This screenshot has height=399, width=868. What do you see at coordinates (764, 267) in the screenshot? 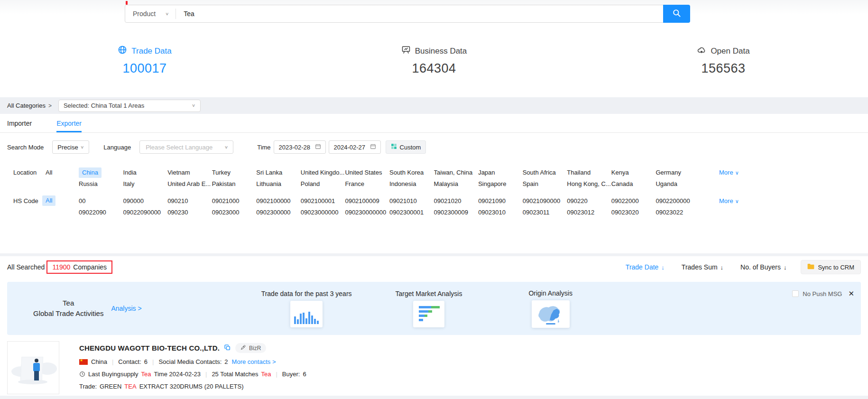
I see `sort-no-of-buyers: No. of Buyers ↓` at bounding box center [764, 267].